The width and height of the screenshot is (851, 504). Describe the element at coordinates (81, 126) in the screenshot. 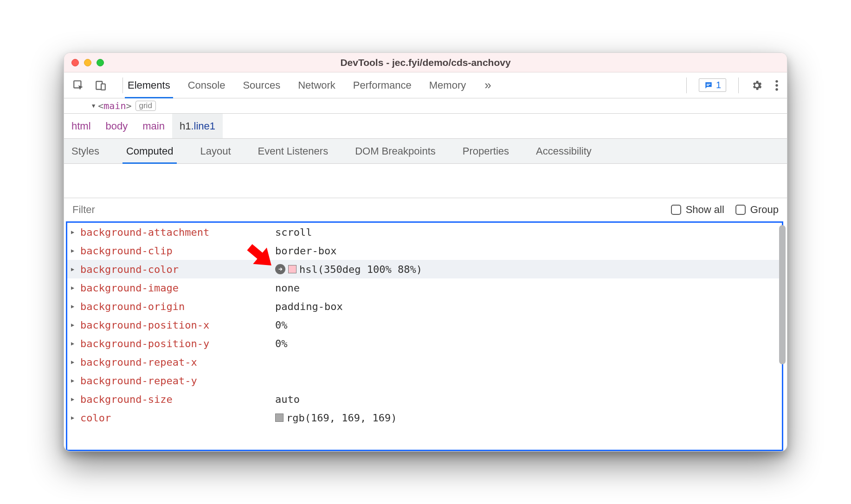

I see `breadcrumb-html: html` at that location.